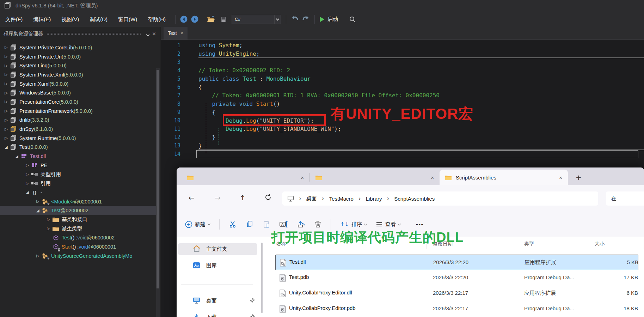 The width and height of the screenshot is (644, 317). I want to click on breadcrumb-scriptassemblies: ScriptAssemblies, so click(415, 199).